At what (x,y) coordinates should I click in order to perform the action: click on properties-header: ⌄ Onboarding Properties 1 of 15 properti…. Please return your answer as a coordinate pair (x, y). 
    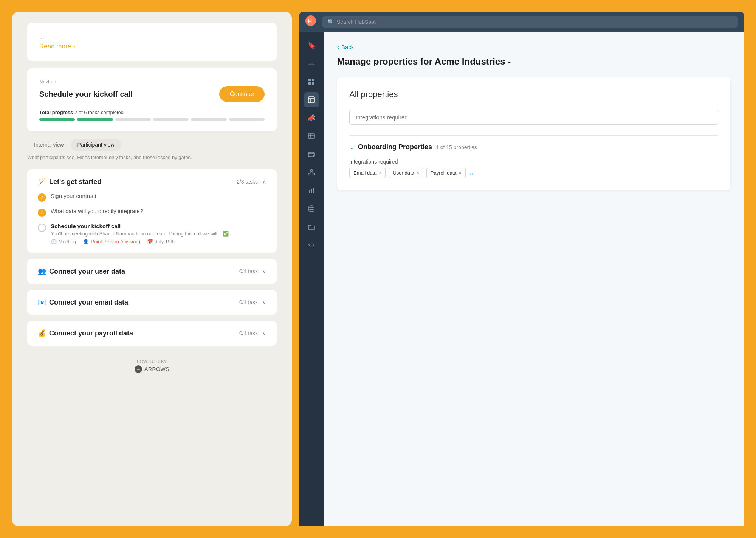
    Looking at the image, I should click on (534, 147).